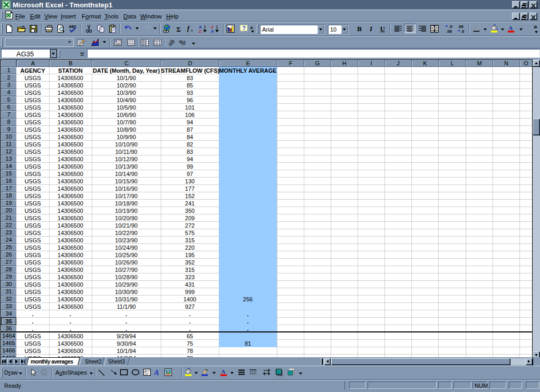 This screenshot has width=540, height=392. Describe the element at coordinates (189, 28) in the screenshot. I see `svg-text: f` at that location.